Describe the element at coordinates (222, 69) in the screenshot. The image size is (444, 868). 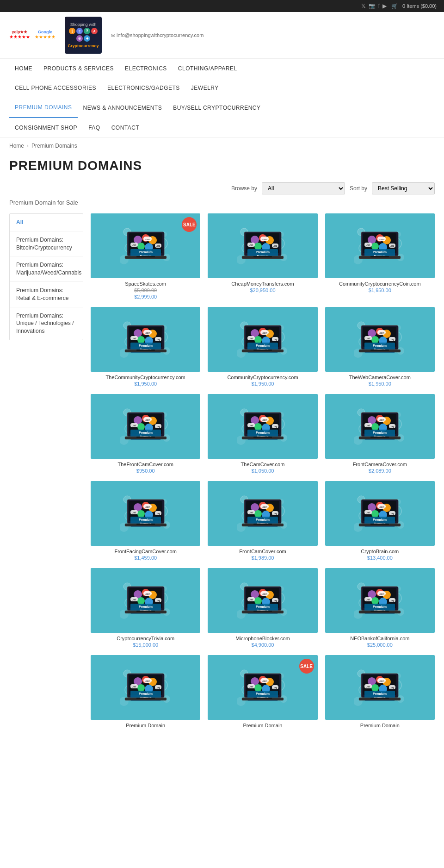
I see `nav-row-1: HOME PRODUCTS & SERVICES ELECTRONICS CLO…` at that location.